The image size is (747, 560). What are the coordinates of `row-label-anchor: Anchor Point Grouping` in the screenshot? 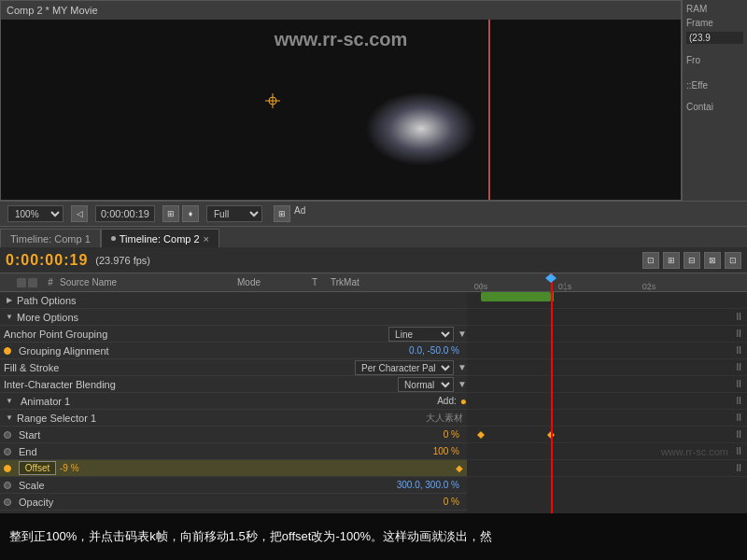 It's located at (194, 334).